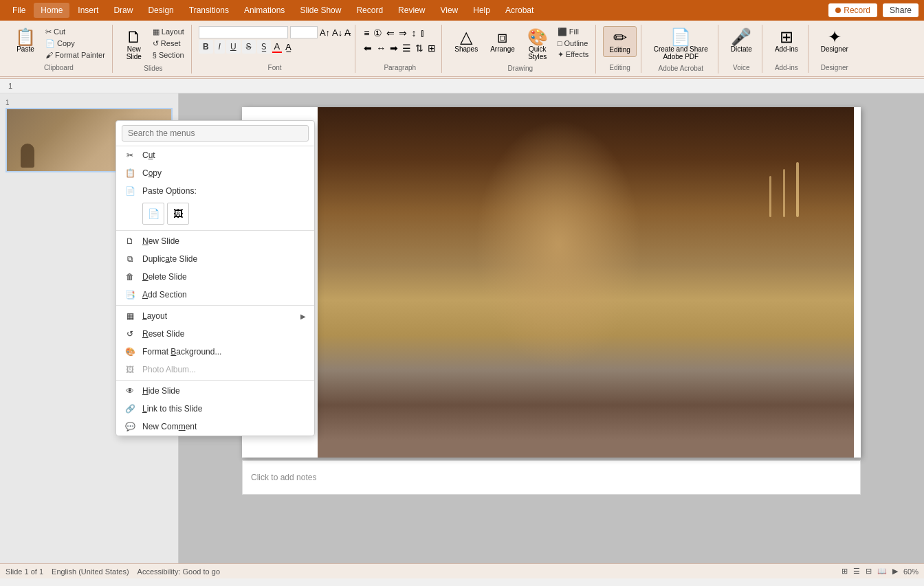  I want to click on shapes-icon: △, so click(466, 37).